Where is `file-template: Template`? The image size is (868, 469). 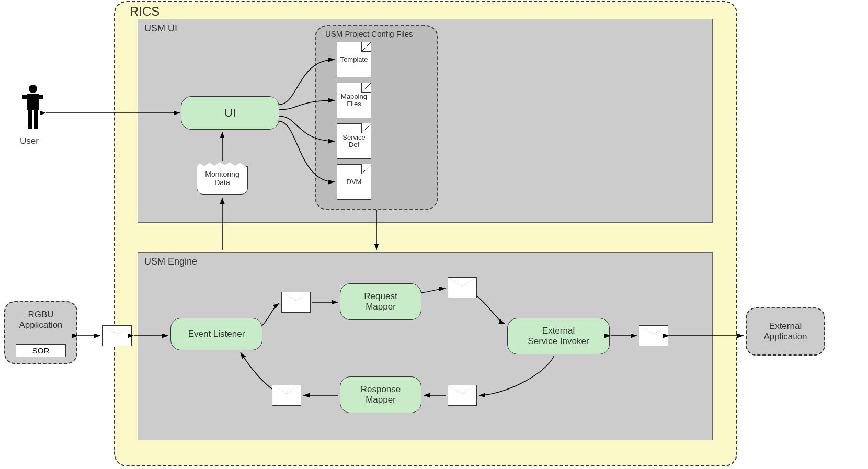
file-template: Template is located at coordinates (354, 60).